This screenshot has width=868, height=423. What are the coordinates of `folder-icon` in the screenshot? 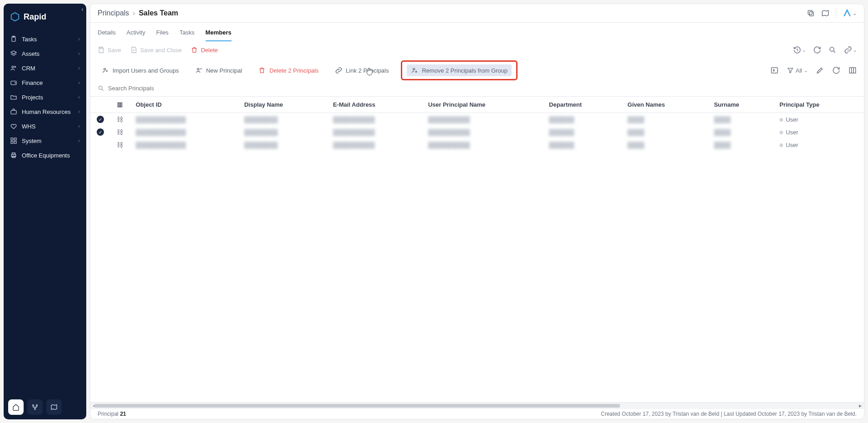 It's located at (14, 97).